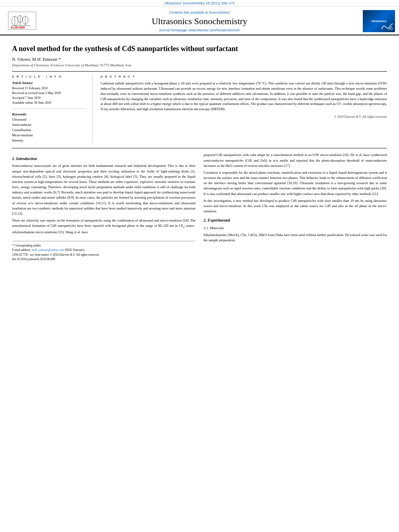 This screenshot has height=532, width=399. Describe the element at coordinates (244, 76) in the screenshot. I see `abstract-label: A B S T R A C T` at that location.